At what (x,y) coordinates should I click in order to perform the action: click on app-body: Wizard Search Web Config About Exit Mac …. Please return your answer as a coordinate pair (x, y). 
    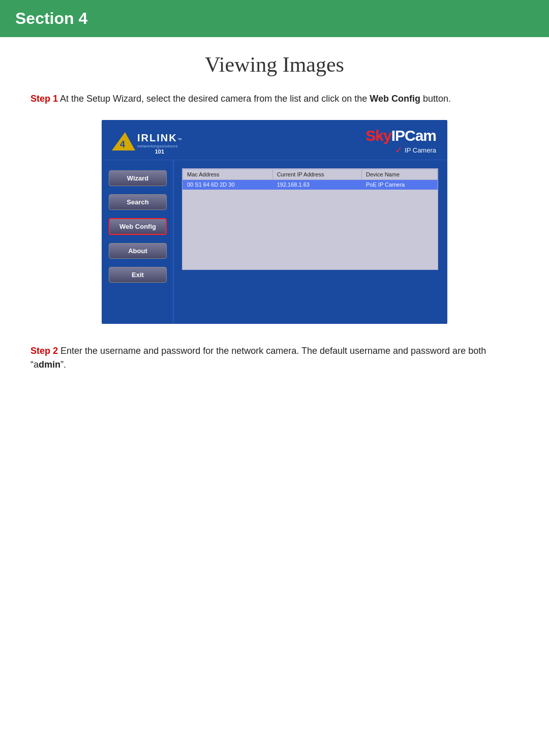
    Looking at the image, I should click on (274, 241).